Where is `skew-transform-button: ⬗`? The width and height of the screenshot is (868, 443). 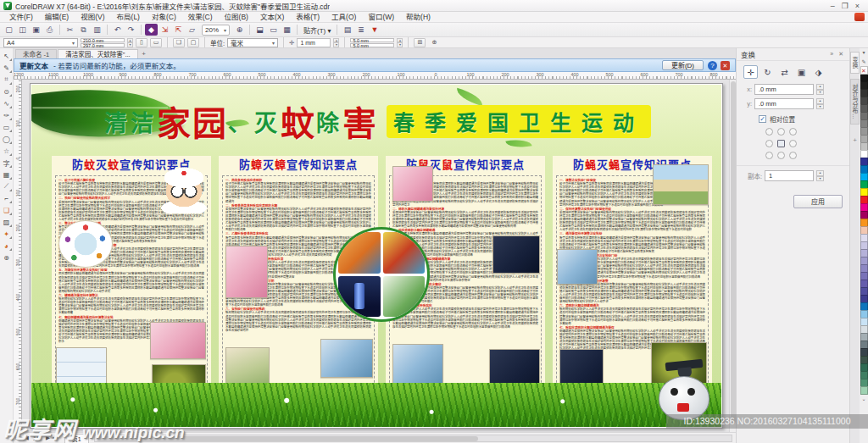
skew-transform-button: ⬗ is located at coordinates (819, 72).